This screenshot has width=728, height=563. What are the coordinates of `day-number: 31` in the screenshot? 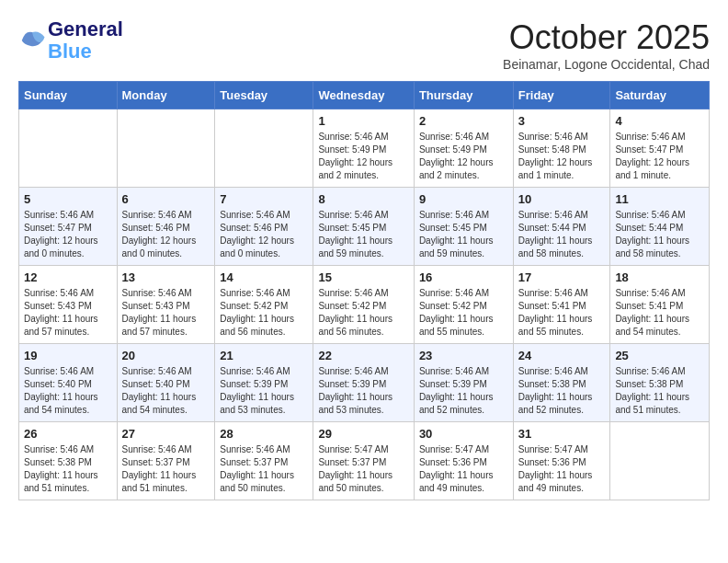 It's located at (563, 434).